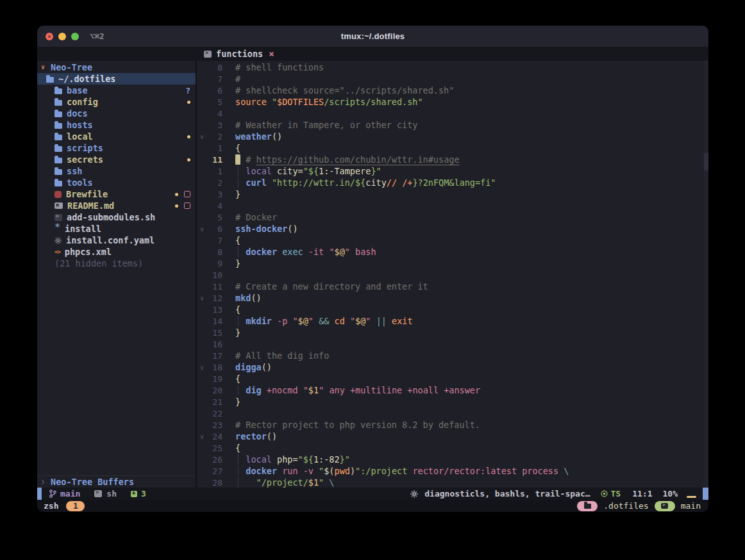 The image size is (745, 560). Describe the element at coordinates (341, 160) in the screenshot. I see `line-text: # https://github.com/chubin/wttr.in#usag…` at that location.